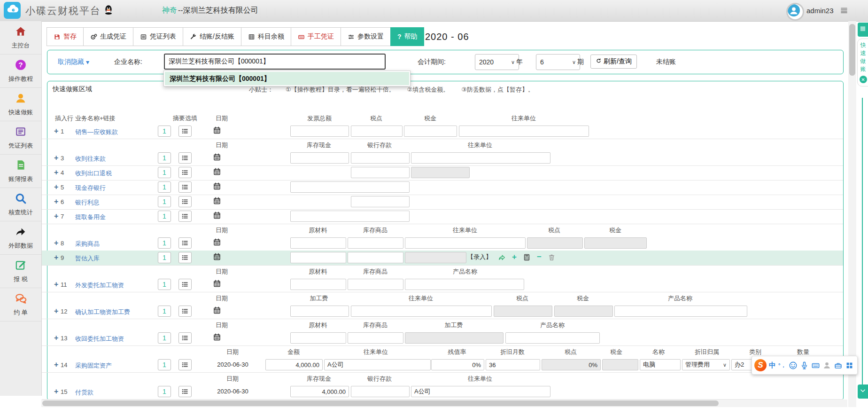 This screenshot has height=408, width=868. What do you see at coordinates (793, 366) in the screenshot?
I see `emoji-icon` at bounding box center [793, 366].